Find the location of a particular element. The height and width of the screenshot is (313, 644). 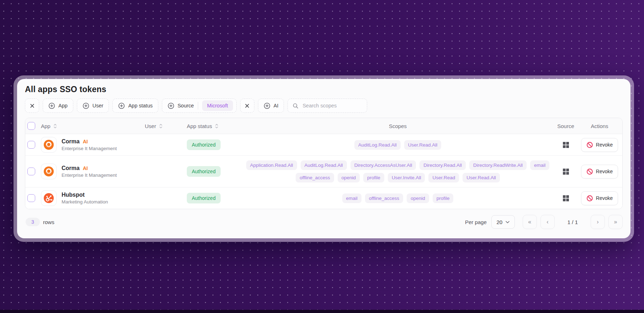

add-filter-app-button: App is located at coordinates (58, 106).